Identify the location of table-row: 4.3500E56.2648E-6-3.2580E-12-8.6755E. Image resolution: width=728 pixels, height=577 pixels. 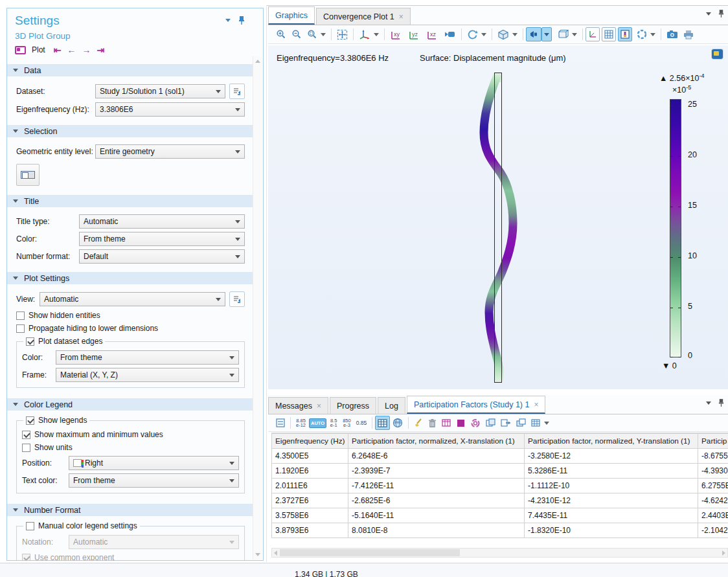
(500, 456).